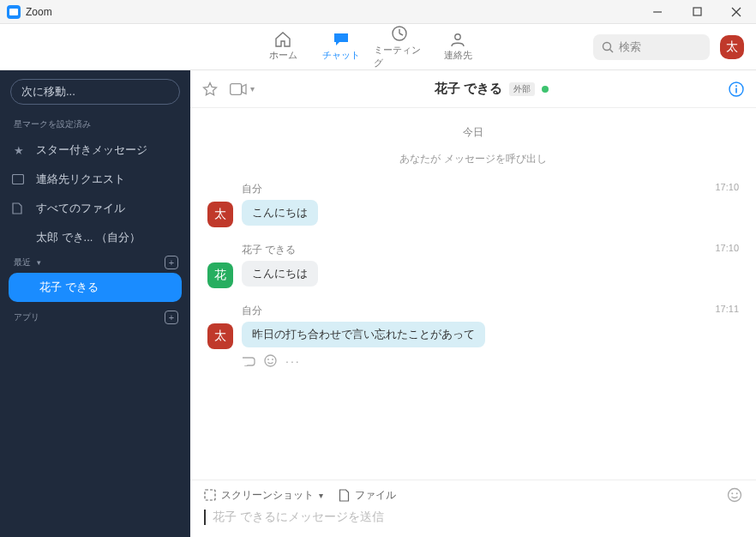 The width and height of the screenshot is (756, 537). I want to click on top-navbar: ホーム チャット ミーティング 連絡先 検索 太, so click(378, 47).